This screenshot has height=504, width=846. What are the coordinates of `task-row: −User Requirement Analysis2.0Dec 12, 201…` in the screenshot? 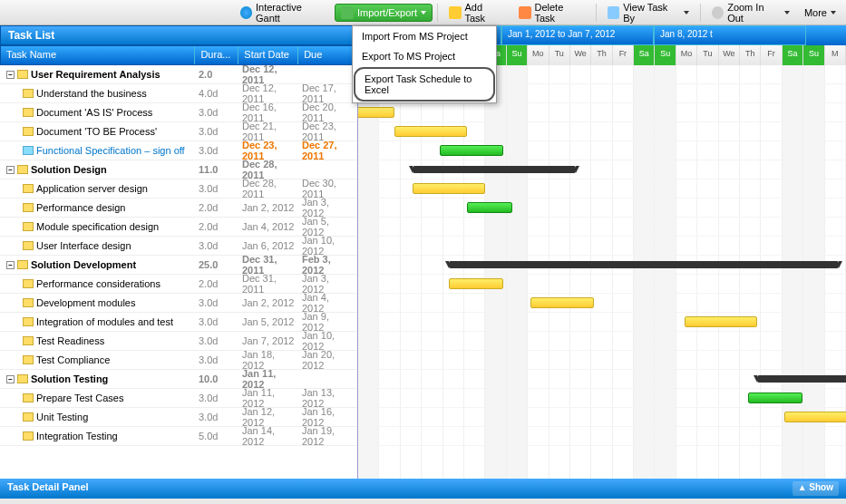 It's located at (179, 74).